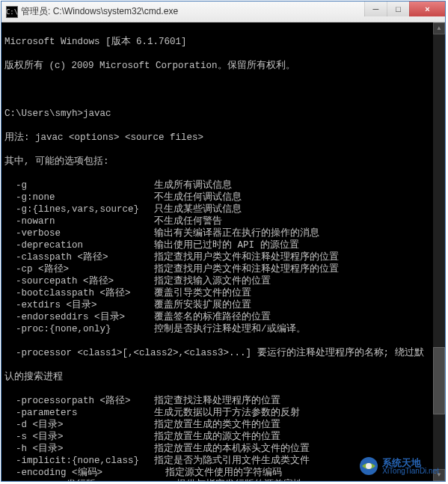  What do you see at coordinates (223, 269) in the screenshot?
I see `option-row: -cp <路径>指定查找用户类文件和注释处理程序的位置` at bounding box center [223, 269].